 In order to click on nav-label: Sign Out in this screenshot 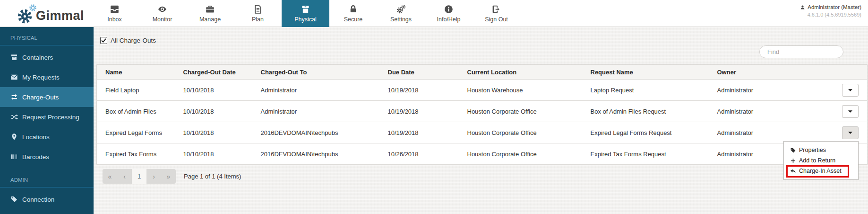, I will do `click(496, 19)`.